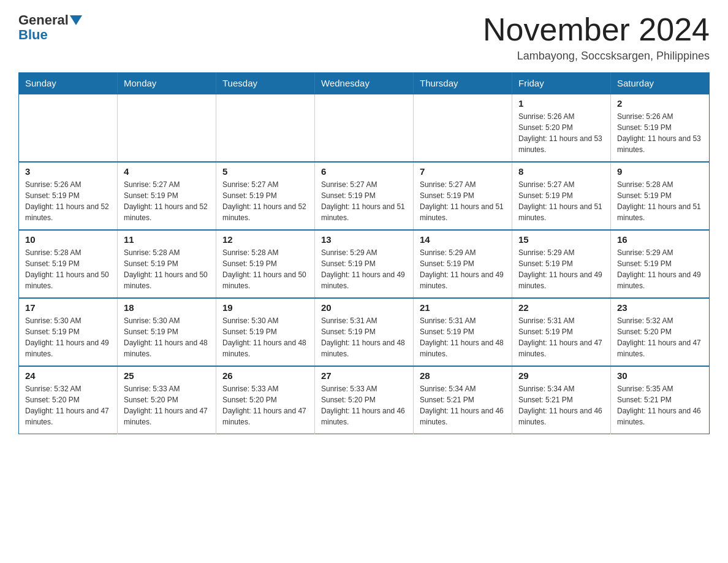 This screenshot has height=563, width=728. Describe the element at coordinates (167, 308) in the screenshot. I see `day-number: 18` at that location.